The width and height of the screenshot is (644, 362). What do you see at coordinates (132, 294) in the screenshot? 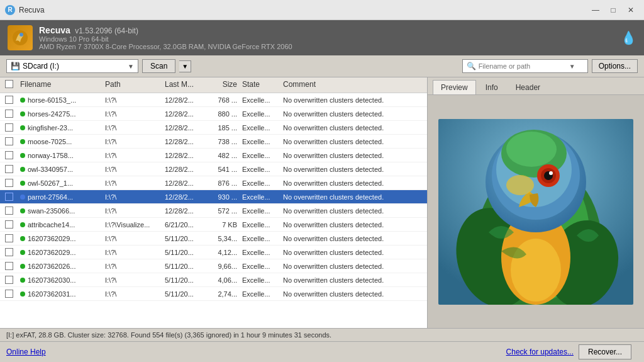
I see `row-path-14: I:\?\` at bounding box center [132, 294].